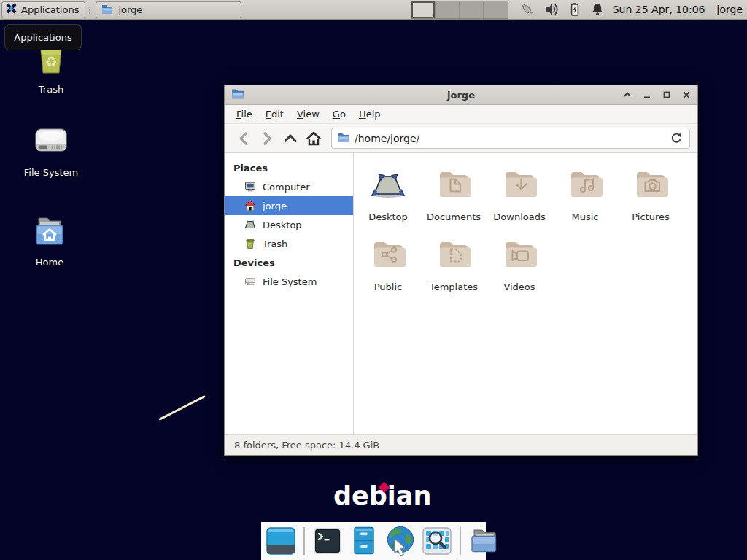 The width and height of the screenshot is (747, 560). I want to click on file-label: Documents, so click(454, 217).